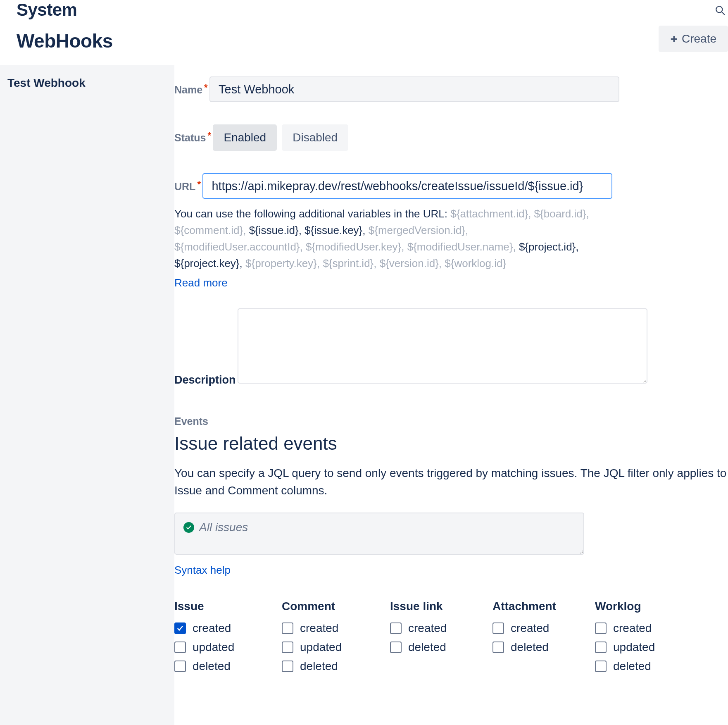  I want to click on name-input, so click(414, 89).